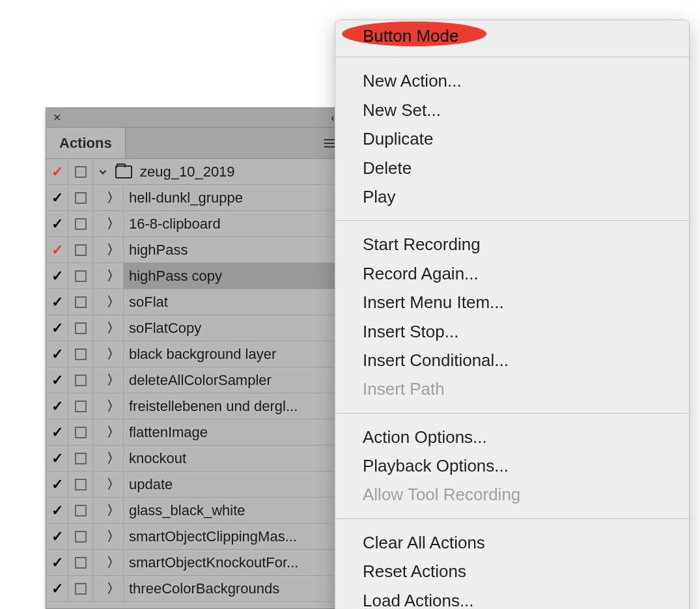 The height and width of the screenshot is (609, 700). I want to click on menu-item: Start Recording, so click(512, 244).